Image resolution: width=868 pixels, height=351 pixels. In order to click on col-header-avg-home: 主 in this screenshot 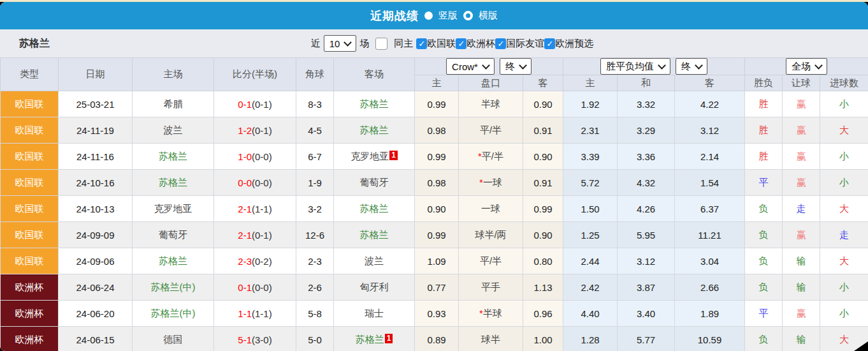, I will do `click(590, 83)`.